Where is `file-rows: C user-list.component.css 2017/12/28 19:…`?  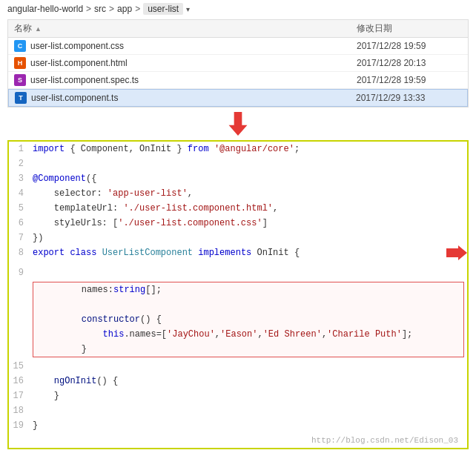 file-rows: C user-list.component.css 2017/12/28 19:… is located at coordinates (238, 73).